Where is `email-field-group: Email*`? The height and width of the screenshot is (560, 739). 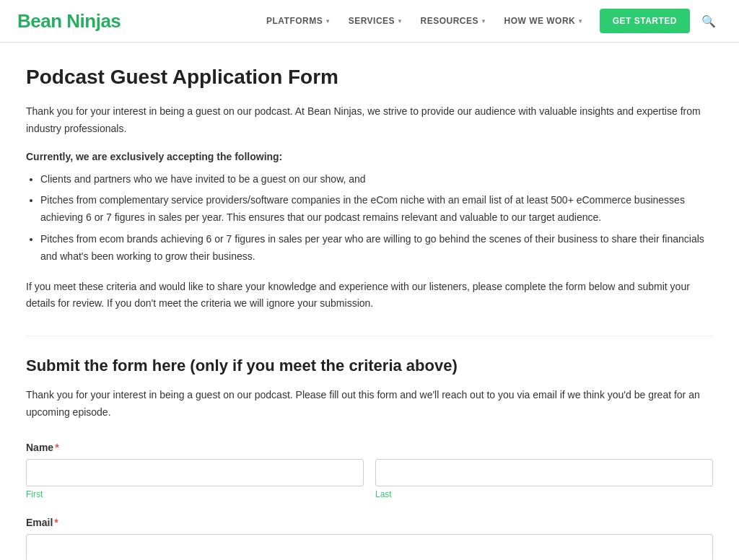
email-field-group: Email* is located at coordinates (370, 538).